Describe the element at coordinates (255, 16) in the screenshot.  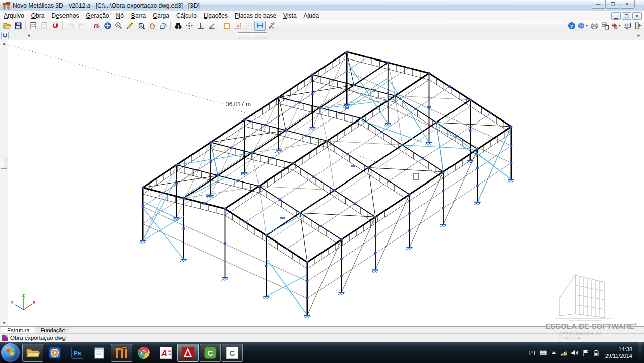
I see `menu-placas-de-base: Placas de base` at that location.